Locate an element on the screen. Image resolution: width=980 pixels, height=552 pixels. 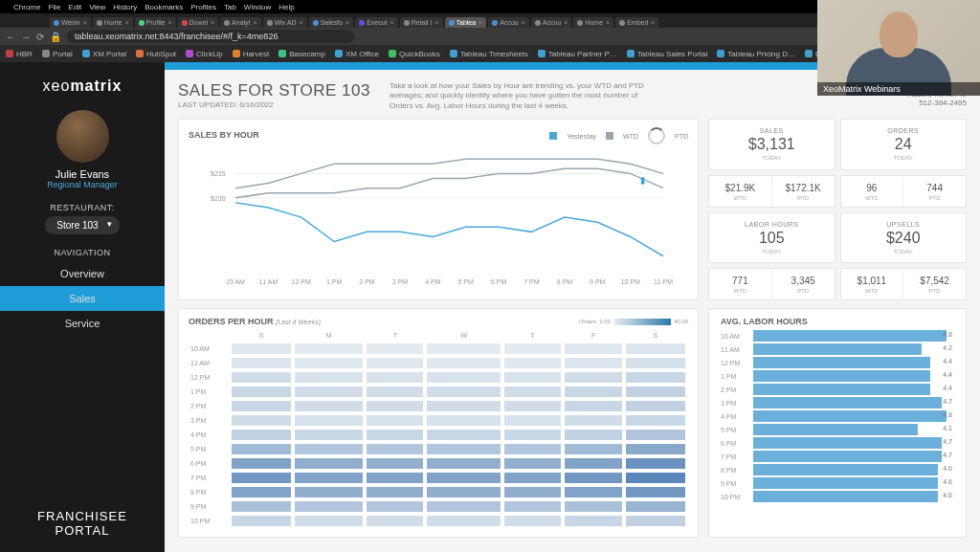
bookmark: Portal is located at coordinates (57, 54).